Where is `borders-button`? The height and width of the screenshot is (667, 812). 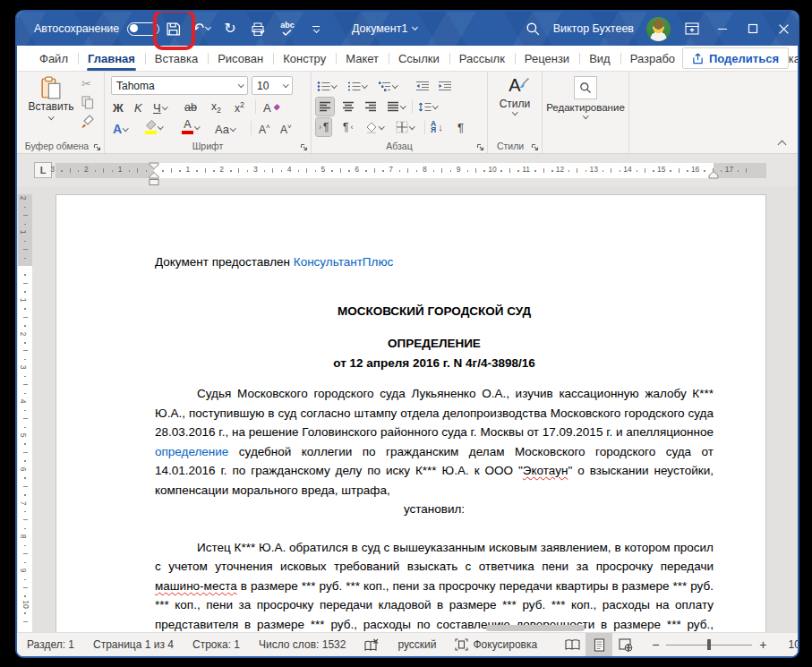 borders-button is located at coordinates (405, 127).